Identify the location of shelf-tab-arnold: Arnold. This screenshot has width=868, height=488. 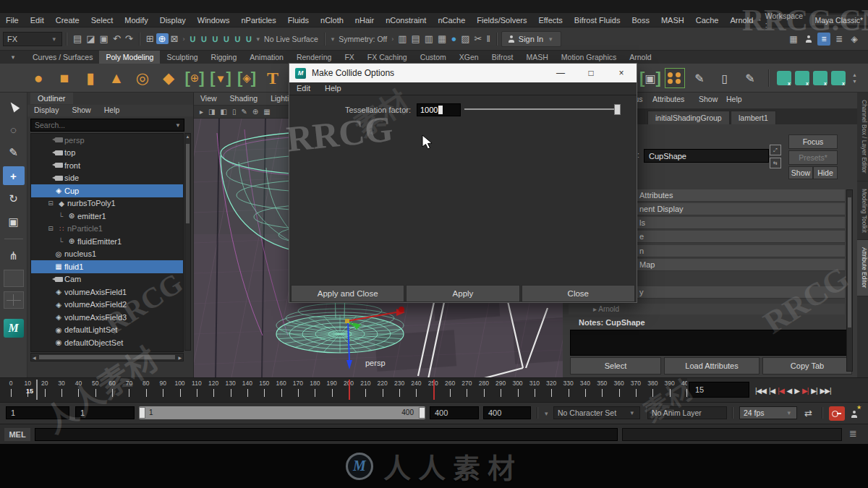
(640, 57).